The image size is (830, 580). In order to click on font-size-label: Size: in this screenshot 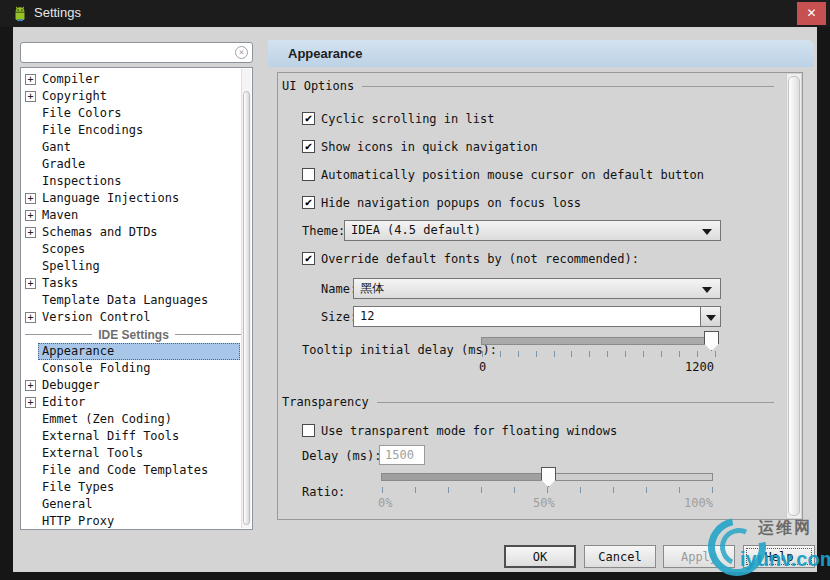, I will do `click(339, 317)`.